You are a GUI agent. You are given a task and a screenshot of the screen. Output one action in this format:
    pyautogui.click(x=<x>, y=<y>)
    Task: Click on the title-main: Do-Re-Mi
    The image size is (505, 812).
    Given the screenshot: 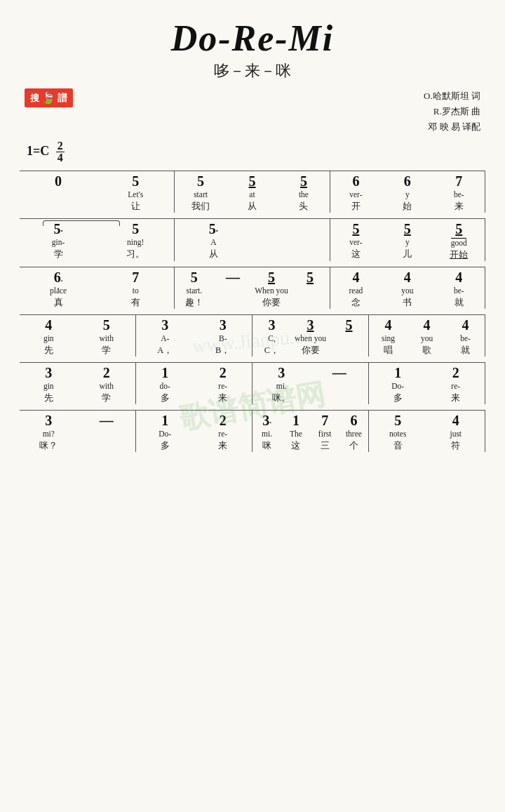 What is the action you would take?
    pyautogui.click(x=252, y=38)
    